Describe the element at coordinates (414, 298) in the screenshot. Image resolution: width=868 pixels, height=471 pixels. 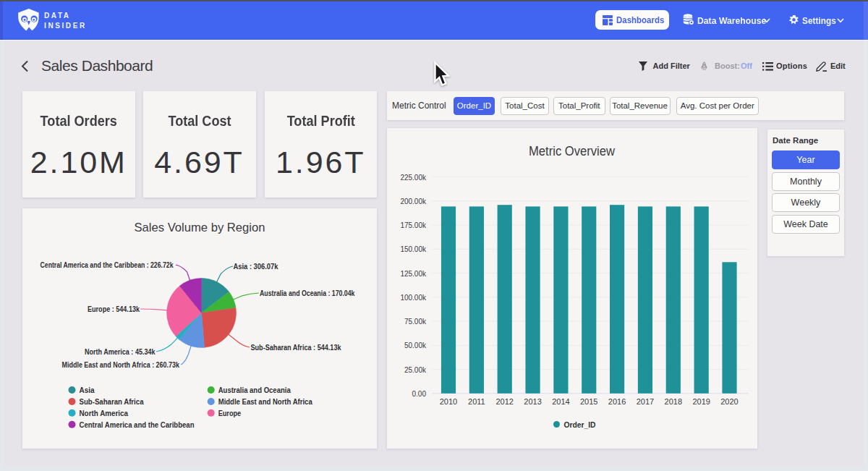
I see `svg-text: 100.00k` at that location.